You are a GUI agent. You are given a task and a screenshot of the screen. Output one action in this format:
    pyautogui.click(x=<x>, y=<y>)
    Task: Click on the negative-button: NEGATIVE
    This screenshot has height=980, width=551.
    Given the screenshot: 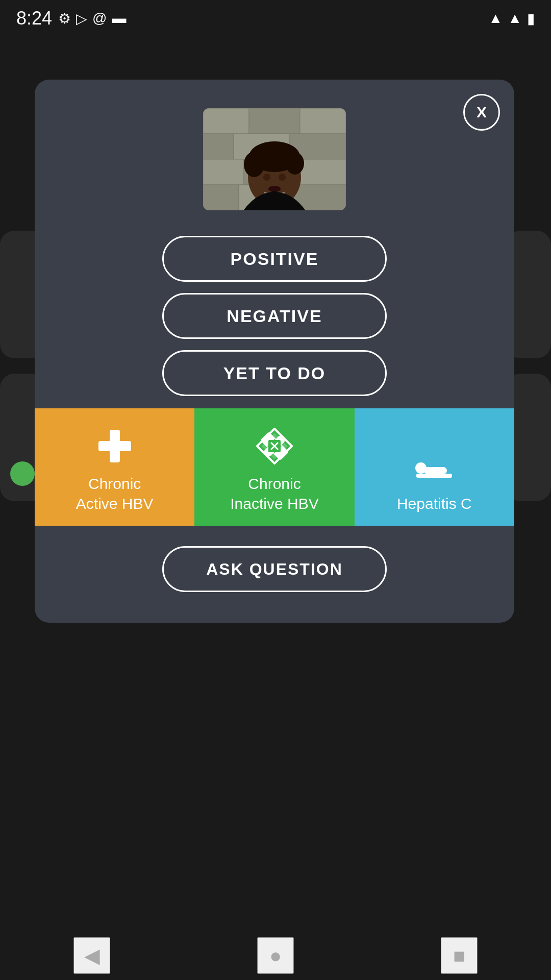 What is the action you would take?
    pyautogui.click(x=274, y=316)
    